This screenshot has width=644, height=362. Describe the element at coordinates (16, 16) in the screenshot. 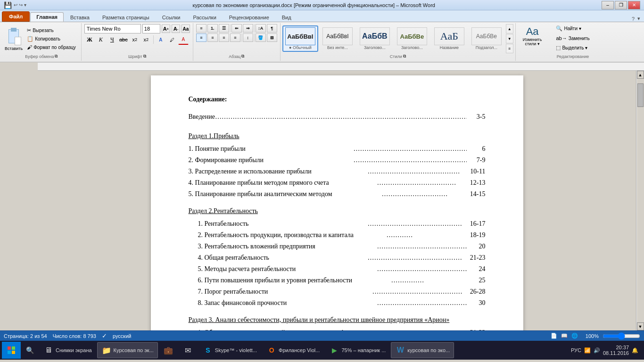

I see `tab-file: Файл` at that location.